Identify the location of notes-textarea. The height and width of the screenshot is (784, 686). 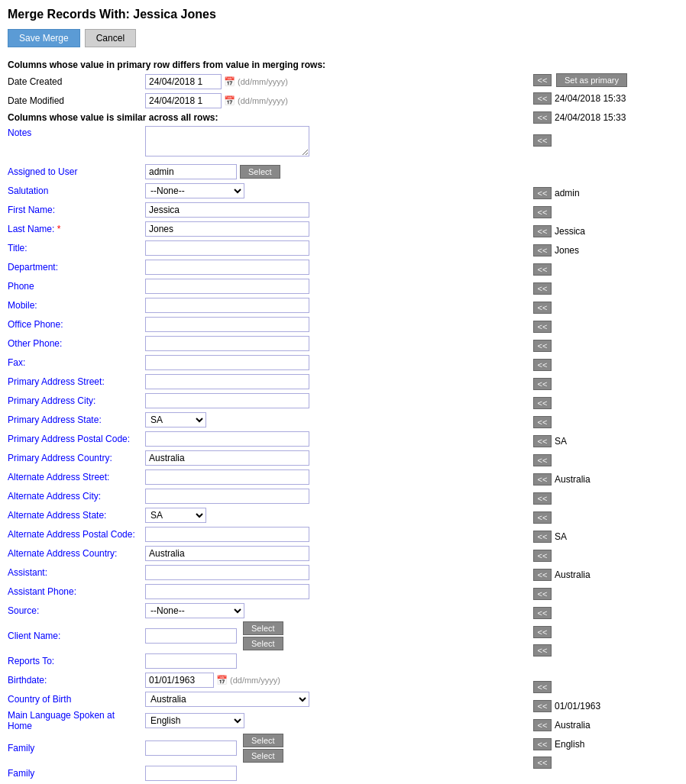
(228, 141).